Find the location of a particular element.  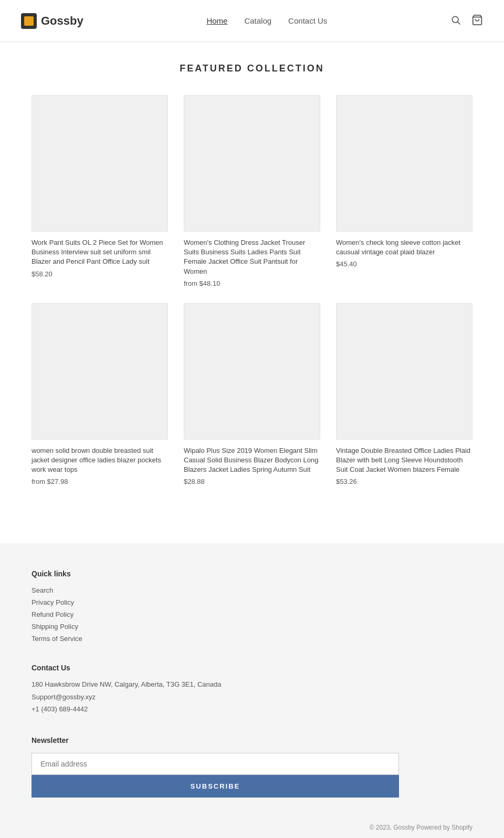

nav-home: Home is located at coordinates (217, 21).